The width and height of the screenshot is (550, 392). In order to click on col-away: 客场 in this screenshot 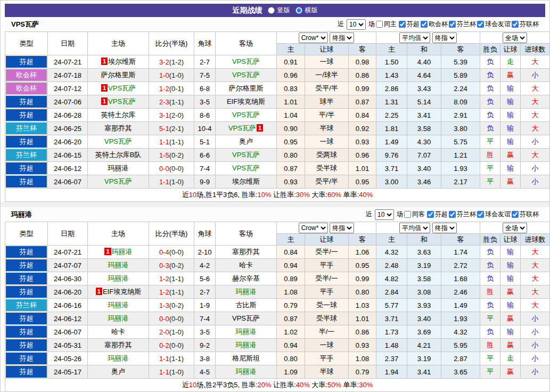, I will do `click(246, 44)`.